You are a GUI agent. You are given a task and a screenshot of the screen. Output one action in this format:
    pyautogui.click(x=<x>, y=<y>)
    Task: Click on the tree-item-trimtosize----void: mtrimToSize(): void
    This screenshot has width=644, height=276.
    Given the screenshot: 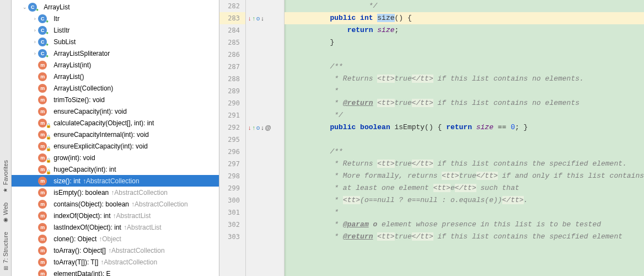 What is the action you would take?
    pyautogui.click(x=115, y=99)
    